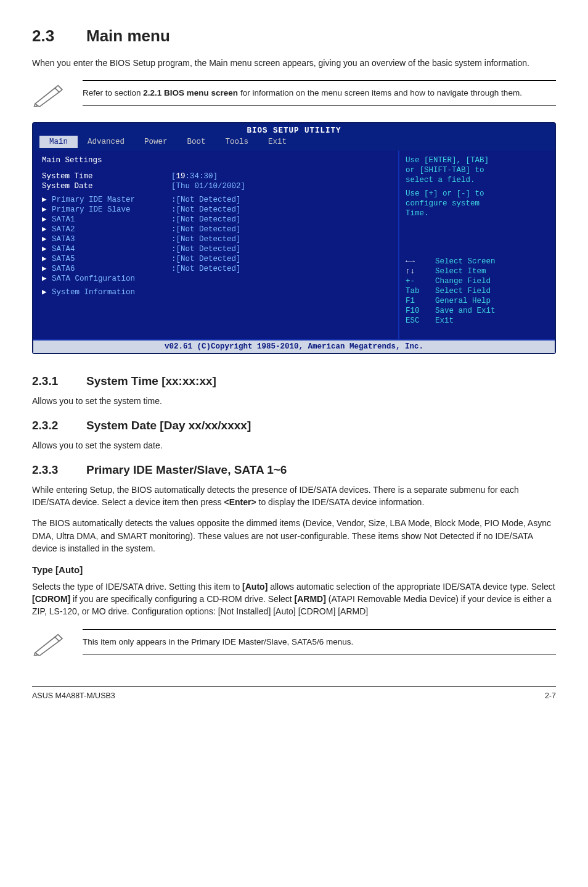 This screenshot has width=588, height=887. What do you see at coordinates (216, 279) in the screenshot?
I see `bios-sata-config: ▶SATA Configuration` at bounding box center [216, 279].